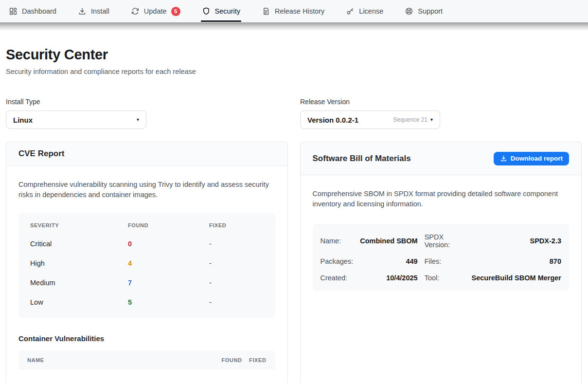 The image size is (588, 383). What do you see at coordinates (168, 302) in the screenshot?
I see `severity-found-count: 5` at bounding box center [168, 302].